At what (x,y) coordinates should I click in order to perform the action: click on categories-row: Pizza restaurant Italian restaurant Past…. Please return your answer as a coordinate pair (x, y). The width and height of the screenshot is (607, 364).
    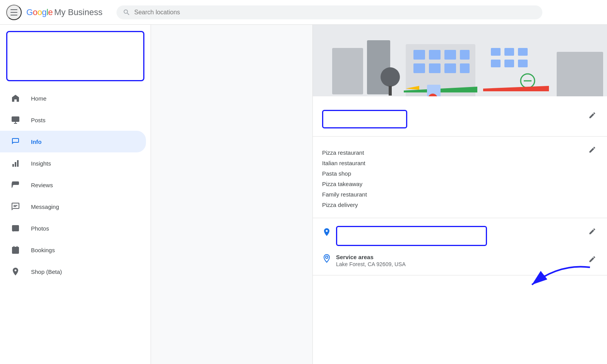
    Looking at the image, I should click on (460, 177).